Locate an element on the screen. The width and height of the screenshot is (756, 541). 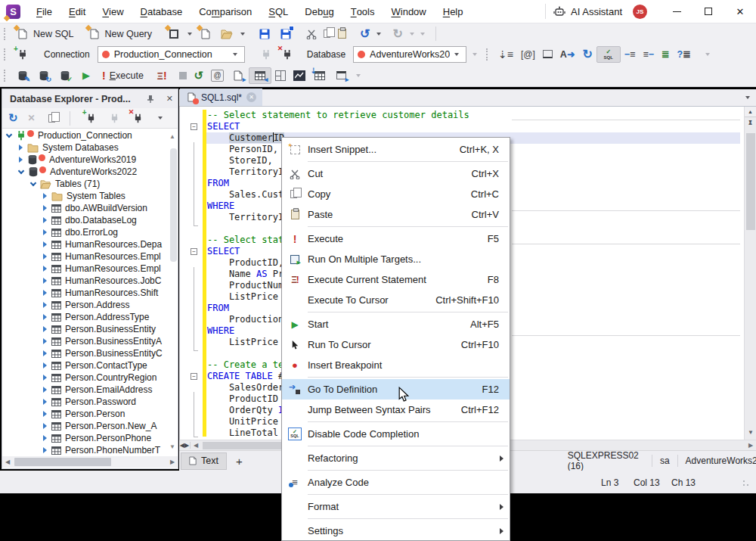
database-combobox: AdventureWorks20... is located at coordinates (410, 54).